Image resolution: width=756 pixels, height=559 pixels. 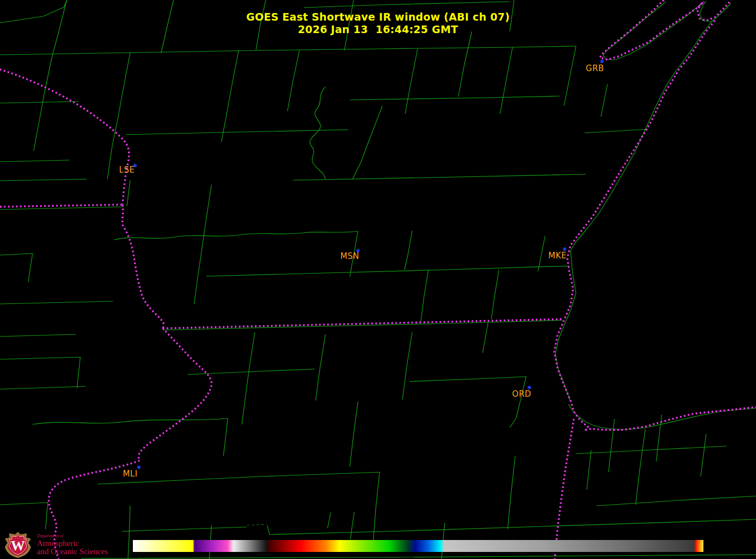 I want to click on station-label-lse: LSE, so click(x=127, y=170).